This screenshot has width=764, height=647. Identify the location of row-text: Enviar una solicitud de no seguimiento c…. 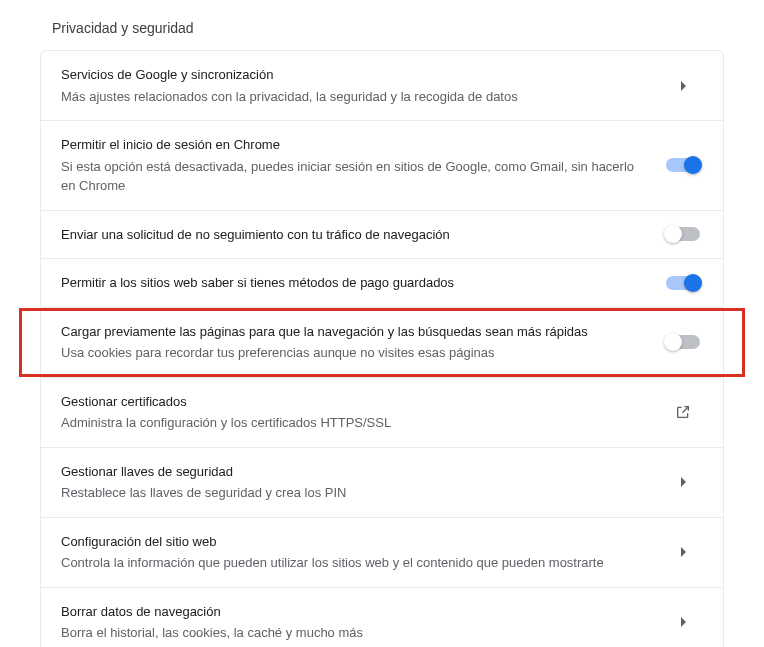
(362, 235).